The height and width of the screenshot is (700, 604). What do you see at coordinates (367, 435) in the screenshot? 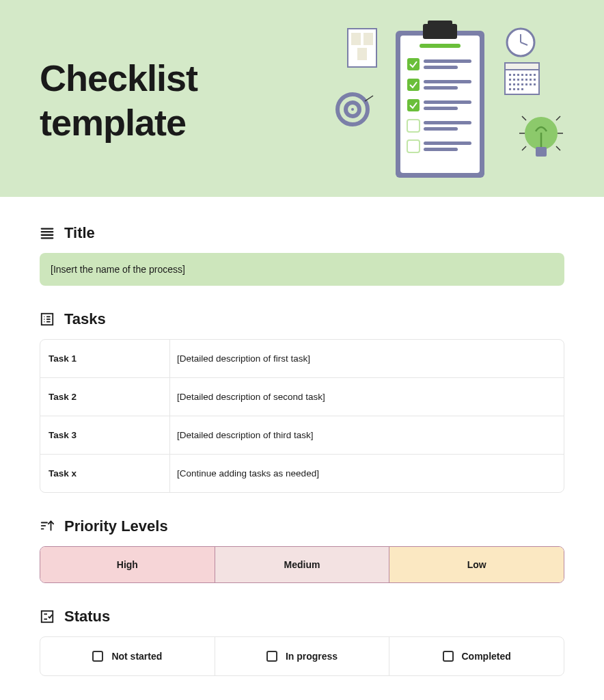
I see `task-desc: [Detailed description of third task]` at bounding box center [367, 435].